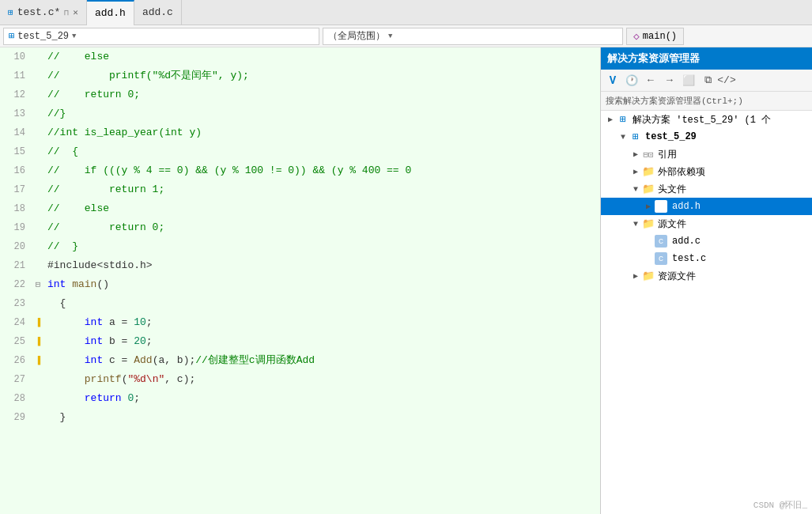 The width and height of the screenshot is (812, 514). I want to click on line-content-16: // if (((y % 4 == 0) && (y % 100 != 0)) …, so click(323, 171).